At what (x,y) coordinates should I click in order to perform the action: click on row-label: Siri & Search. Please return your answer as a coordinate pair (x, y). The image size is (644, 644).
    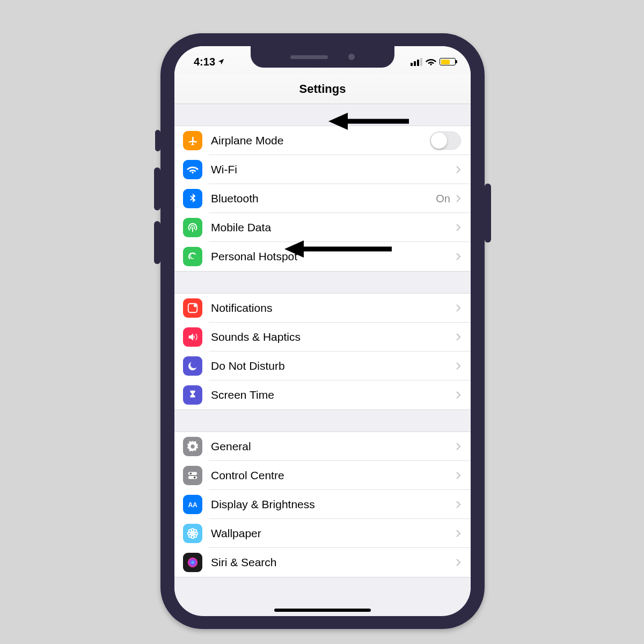
    Looking at the image, I should click on (333, 562).